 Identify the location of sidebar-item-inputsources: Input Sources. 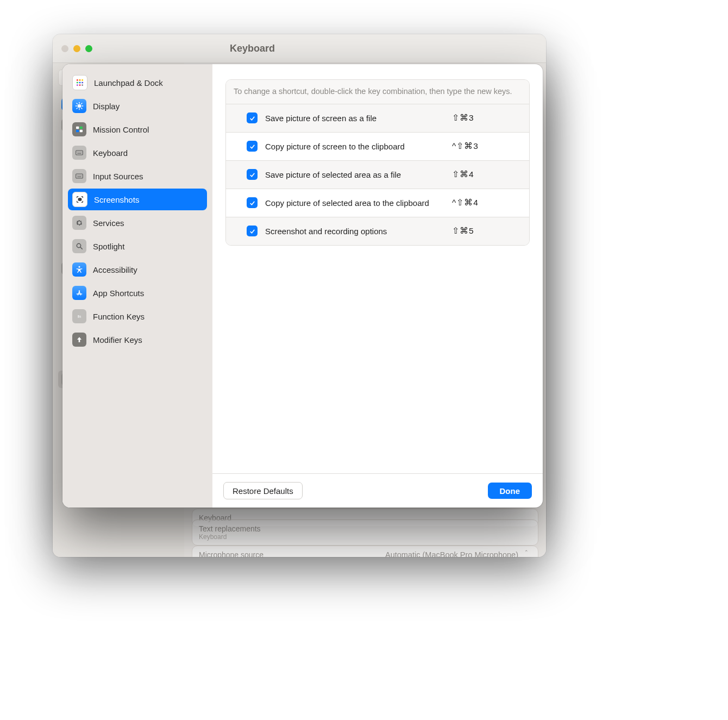
(137, 176).